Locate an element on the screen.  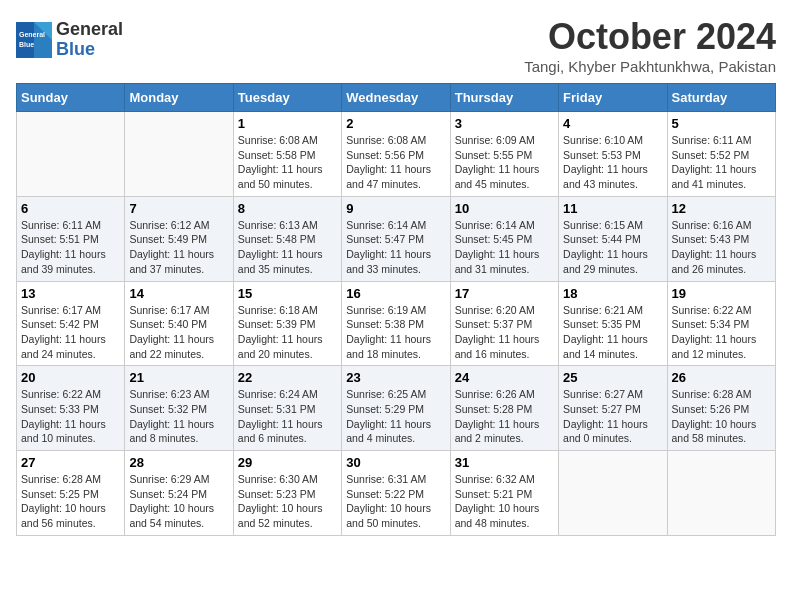
weekday-header-thursday: Thursday is located at coordinates (504, 98).